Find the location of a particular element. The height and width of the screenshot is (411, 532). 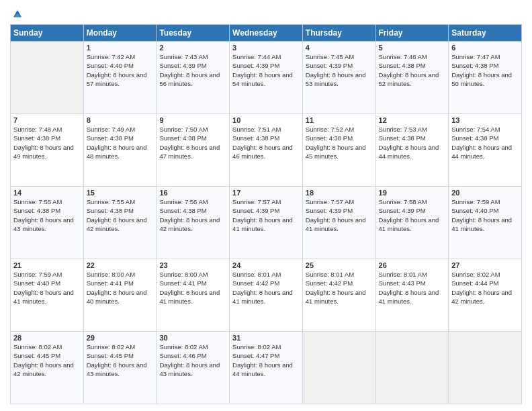

day-number: 2 is located at coordinates (193, 48).